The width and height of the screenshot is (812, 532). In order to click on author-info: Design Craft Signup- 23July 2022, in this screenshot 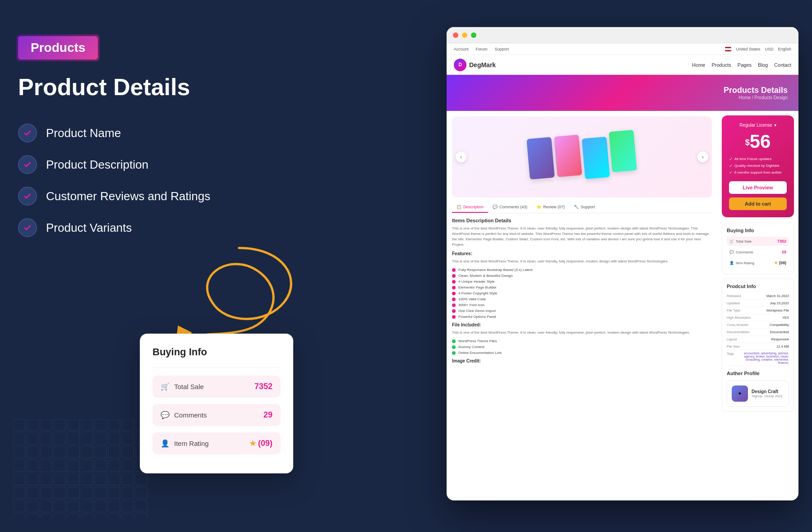, I will do `click(767, 394)`.